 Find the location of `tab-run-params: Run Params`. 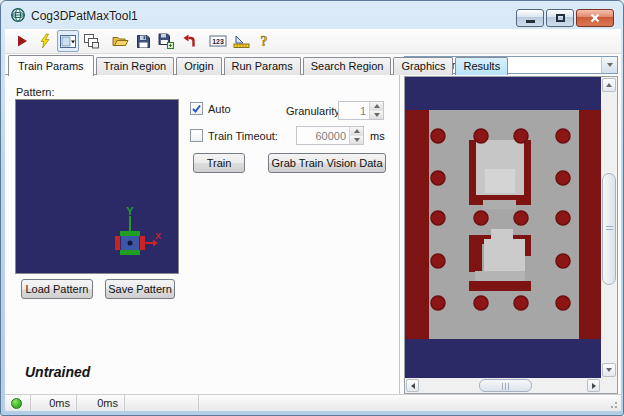

tab-run-params: Run Params is located at coordinates (262, 66).